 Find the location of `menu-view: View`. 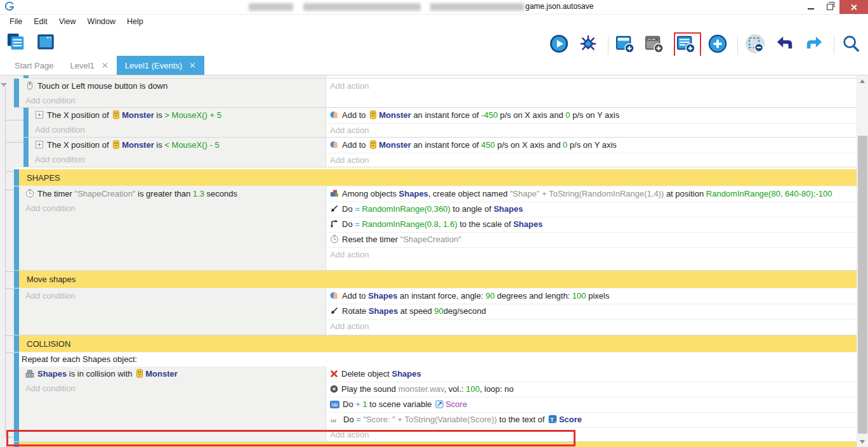

menu-view: View is located at coordinates (67, 22).